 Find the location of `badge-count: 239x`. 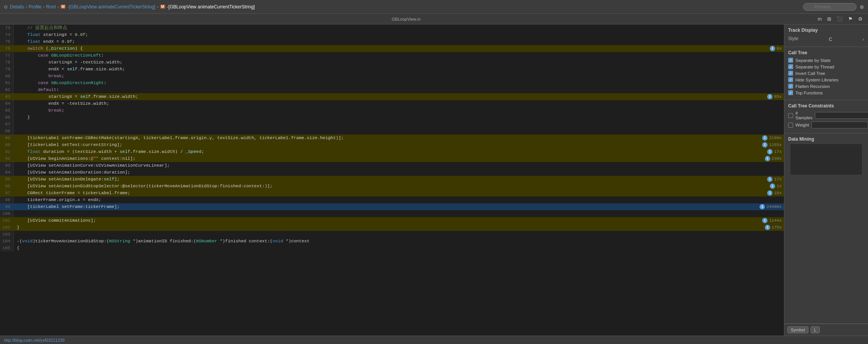

badge-count: 239x is located at coordinates (777, 159).